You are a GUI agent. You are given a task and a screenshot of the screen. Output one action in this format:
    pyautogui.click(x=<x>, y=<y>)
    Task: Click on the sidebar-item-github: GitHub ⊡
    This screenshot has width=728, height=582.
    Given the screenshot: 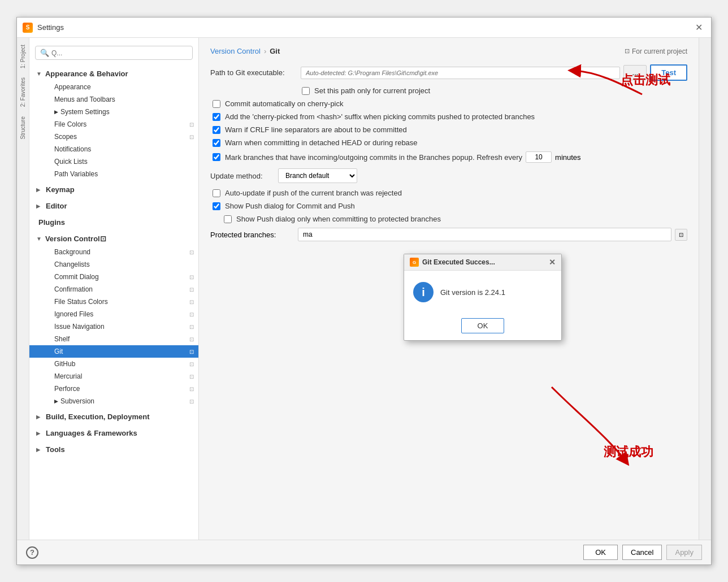 What is the action you would take?
    pyautogui.click(x=114, y=364)
    